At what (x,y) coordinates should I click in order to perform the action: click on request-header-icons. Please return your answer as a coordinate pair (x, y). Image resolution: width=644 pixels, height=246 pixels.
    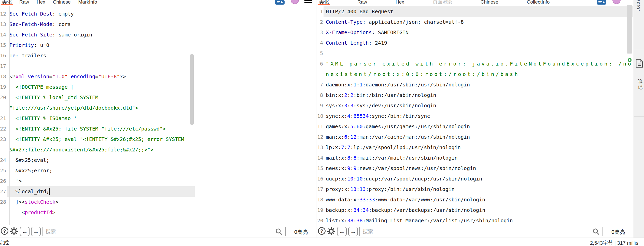
    Looking at the image, I should click on (295, 3).